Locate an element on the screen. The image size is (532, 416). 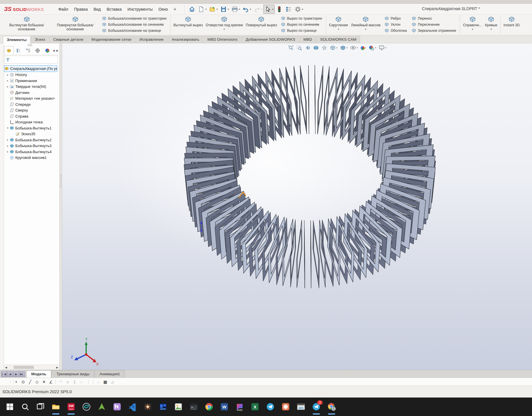
taskbar-search is located at coordinates (25, 407).